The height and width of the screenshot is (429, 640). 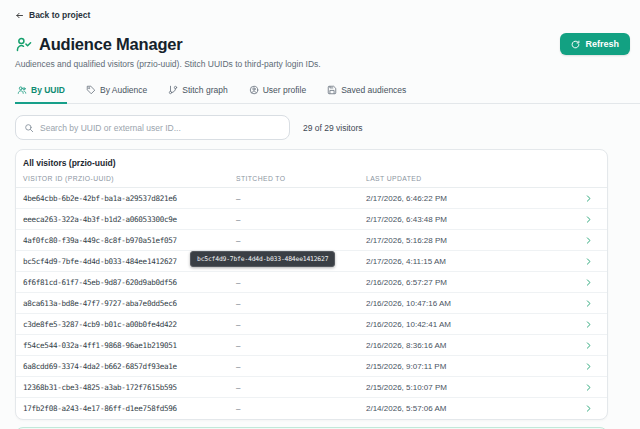 I want to click on tab-label: Stitch graph, so click(x=204, y=90).